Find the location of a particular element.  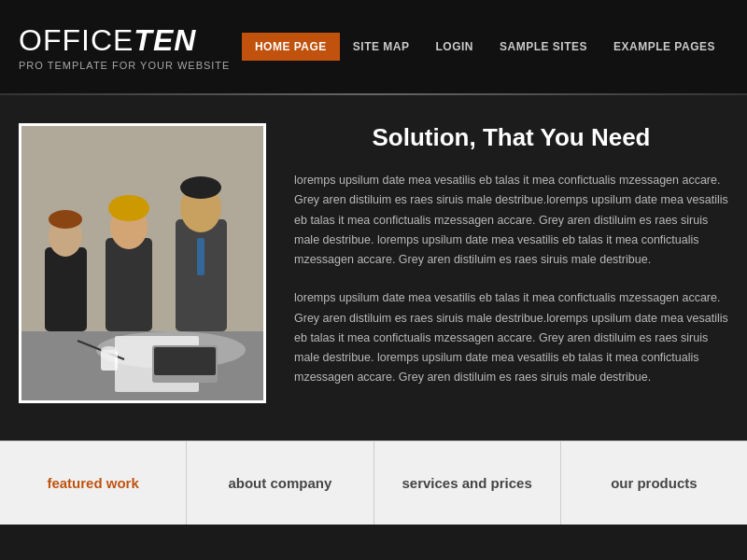

nav-example-pages: EXAMPLE PAGES is located at coordinates (665, 47).